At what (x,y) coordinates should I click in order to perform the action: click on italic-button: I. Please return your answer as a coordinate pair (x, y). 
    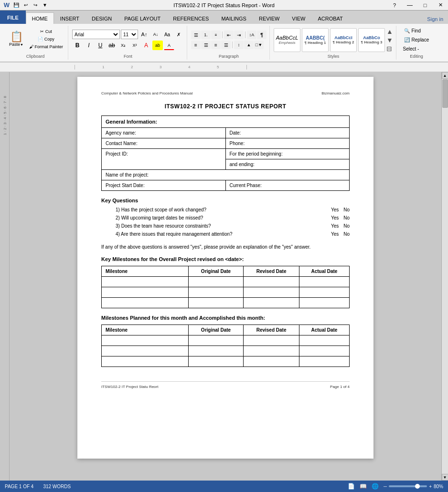
    Looking at the image, I should click on (89, 45).